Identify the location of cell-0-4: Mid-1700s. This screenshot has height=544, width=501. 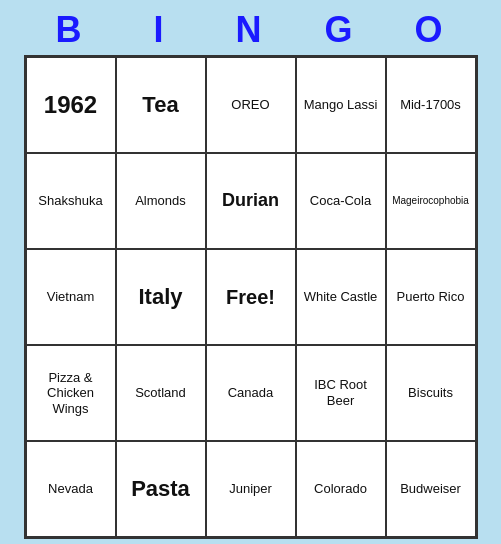
(431, 105).